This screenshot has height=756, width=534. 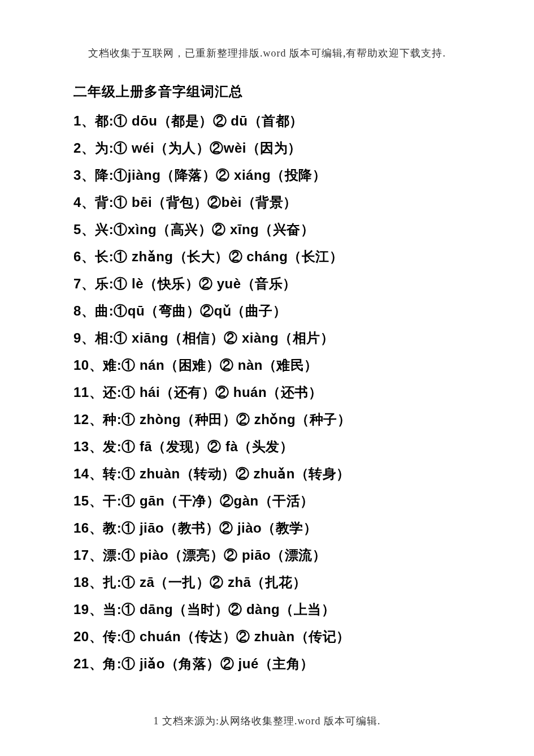 I want to click on word-one: 干净, so click(x=192, y=501).